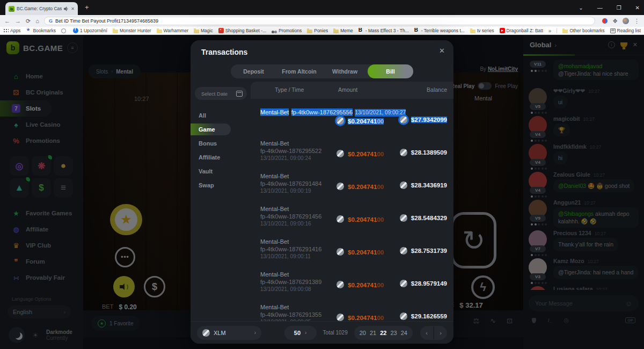 This screenshot has width=644, height=349. Describe the element at coordinates (605, 21) in the screenshot. I see `extension-icon` at that location.